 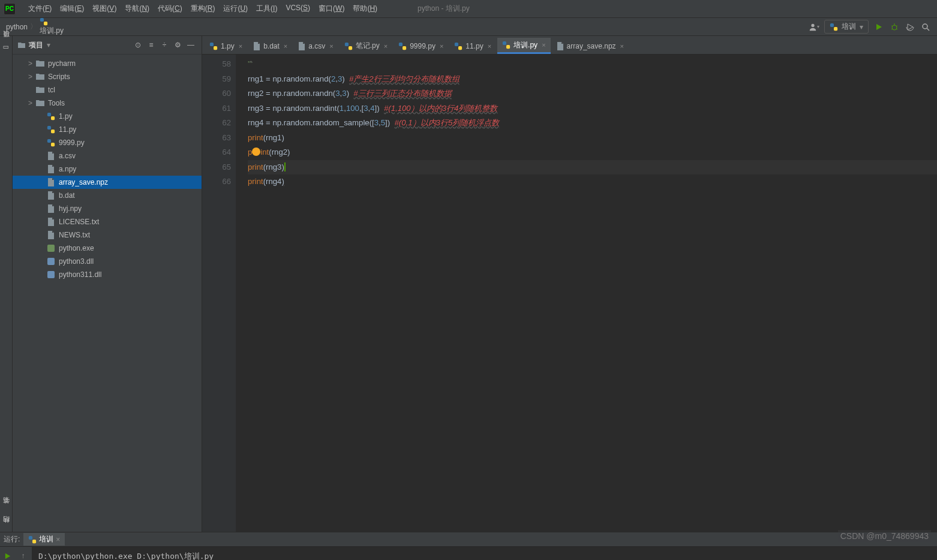 I want to click on dll-icon, so click(x=51, y=261).